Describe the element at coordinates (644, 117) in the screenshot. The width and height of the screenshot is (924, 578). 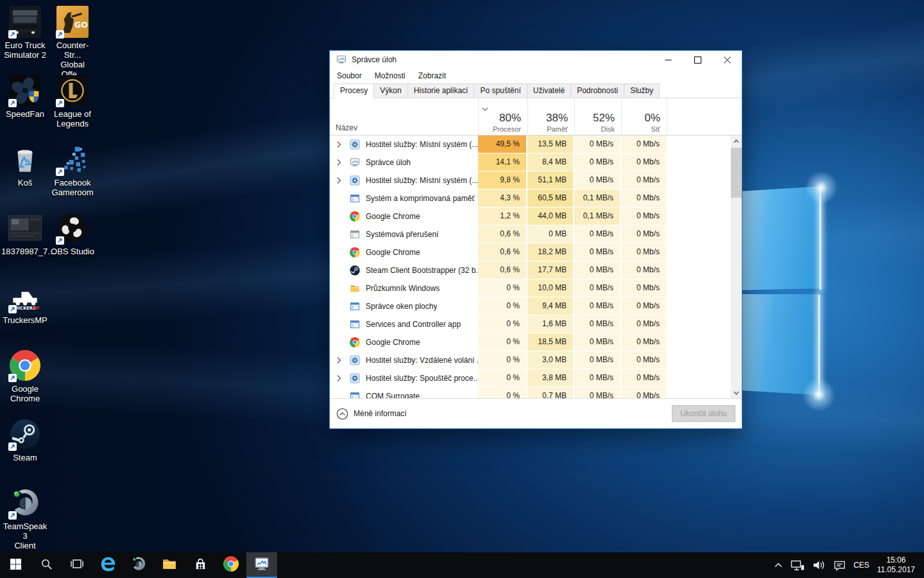
I see `column-header-network: 0% Síť` at that location.